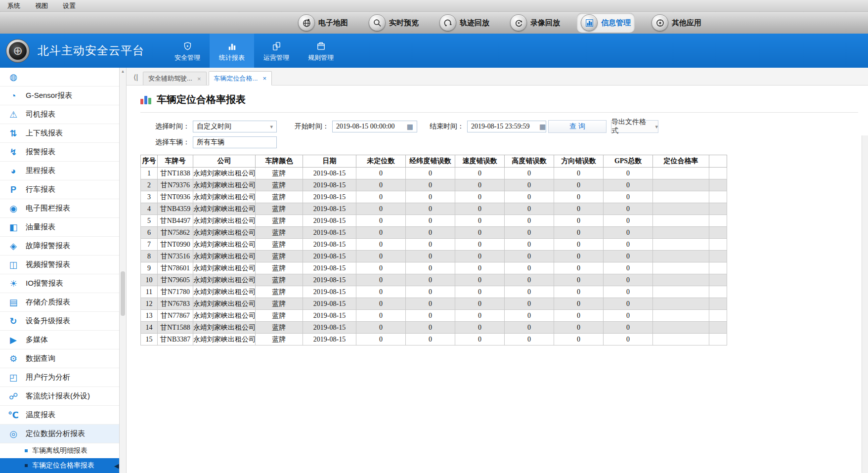 This screenshot has height=473, width=868. I want to click on cell-plate: 甘NB4359, so click(175, 209).